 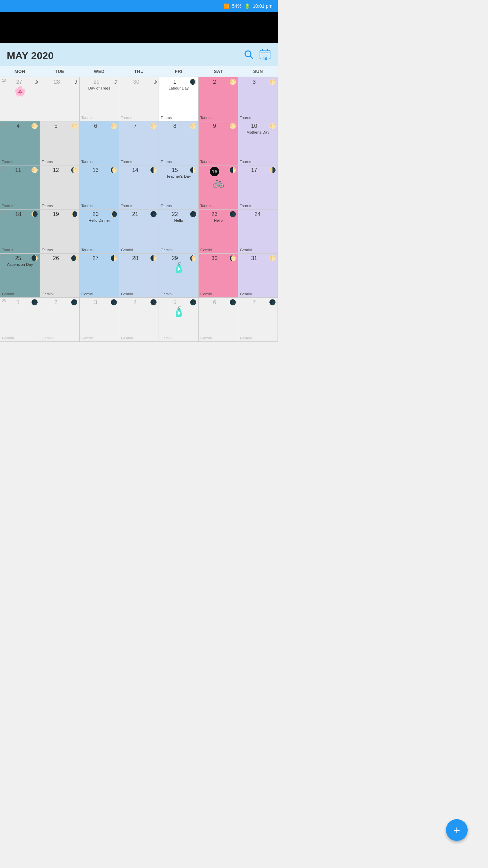 I want to click on cell-top-26: 23🌑, so click(x=218, y=214).